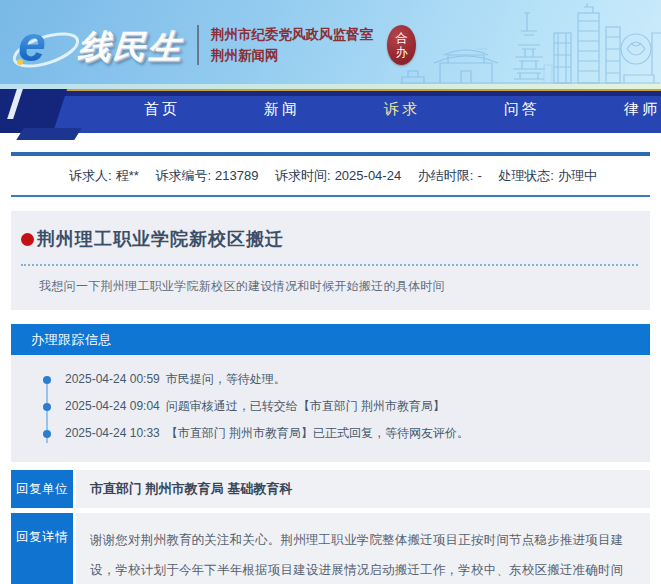 This screenshot has width=661, height=584. Describe the element at coordinates (130, 48) in the screenshot. I see `logo-text: 线民生` at that location.